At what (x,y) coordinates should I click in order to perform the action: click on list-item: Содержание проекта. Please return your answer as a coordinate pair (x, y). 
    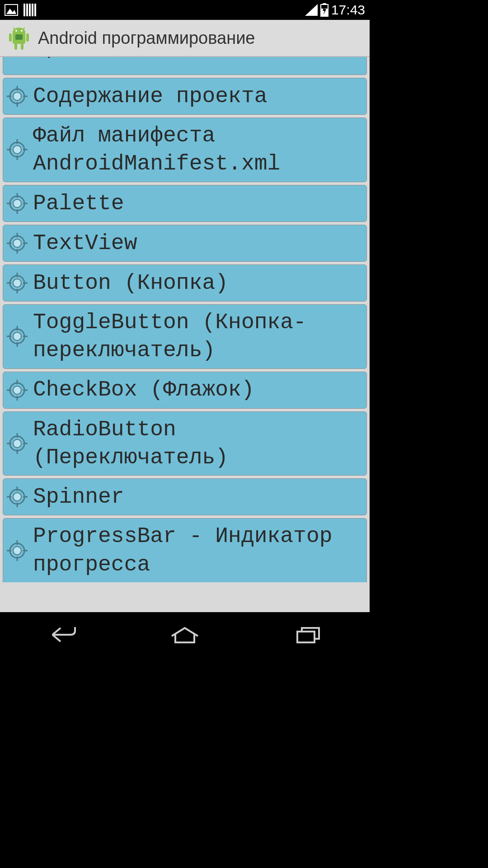
    Looking at the image, I should click on (185, 96).